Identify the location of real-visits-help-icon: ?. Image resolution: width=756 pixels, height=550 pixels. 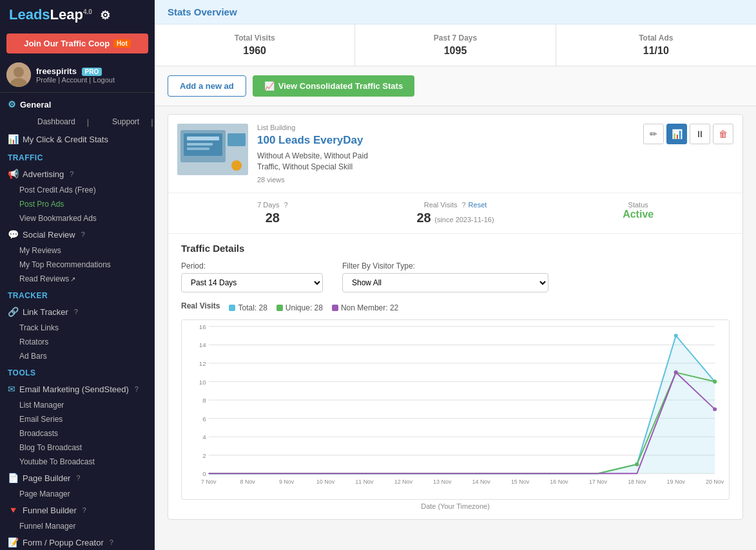
(463, 205).